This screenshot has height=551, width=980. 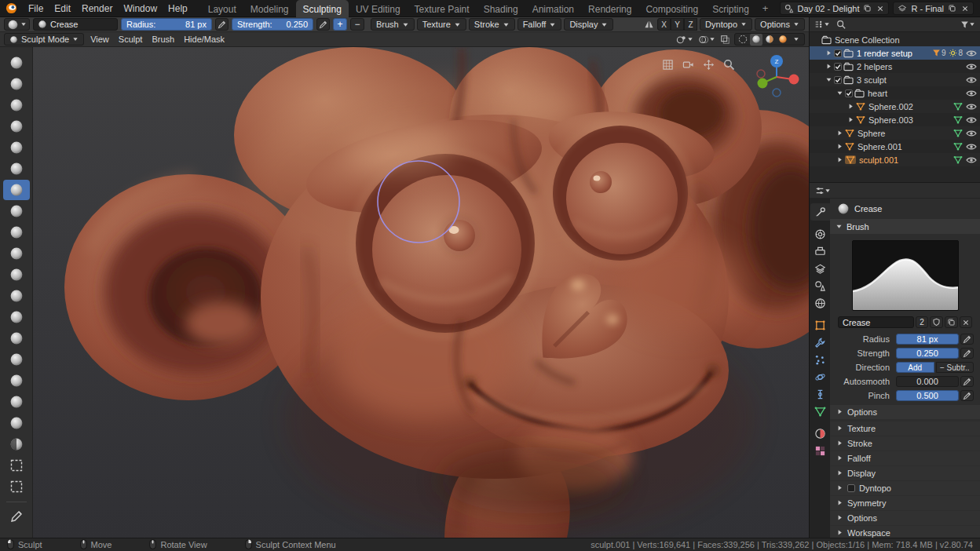 I want to click on direction-add-toggle: Add, so click(x=916, y=367).